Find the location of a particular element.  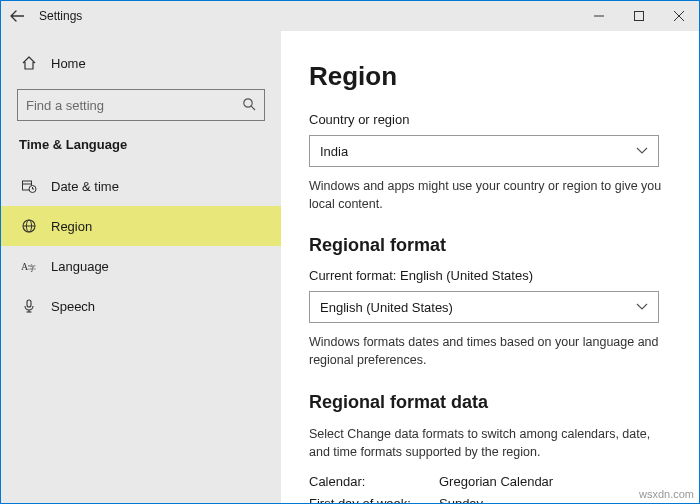

sidebar-item-language: A字 Language is located at coordinates (141, 266).